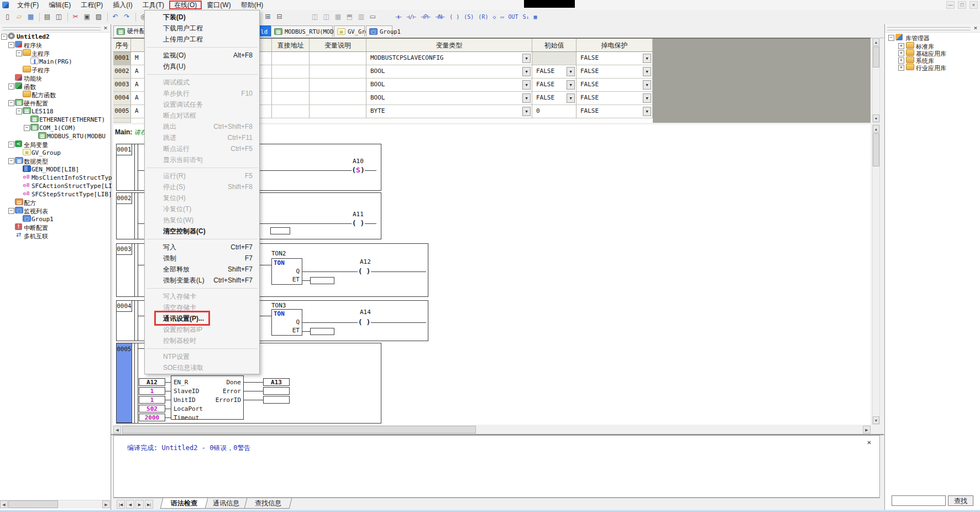  What do you see at coordinates (55, 44) in the screenshot?
I see `tree-item-program-blocks: −程序块` at bounding box center [55, 44].